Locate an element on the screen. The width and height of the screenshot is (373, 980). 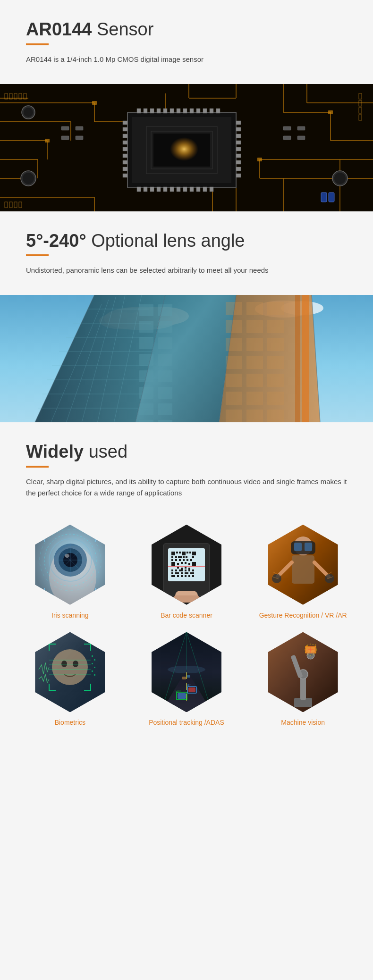
app-biometrics: Biometrics is located at coordinates (70, 678).